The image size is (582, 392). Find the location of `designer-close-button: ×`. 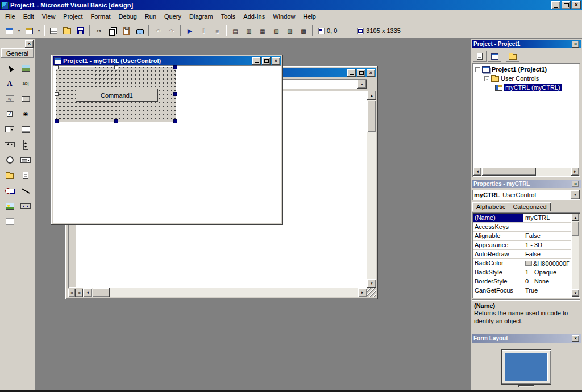

designer-close-button: × is located at coordinates (276, 61).